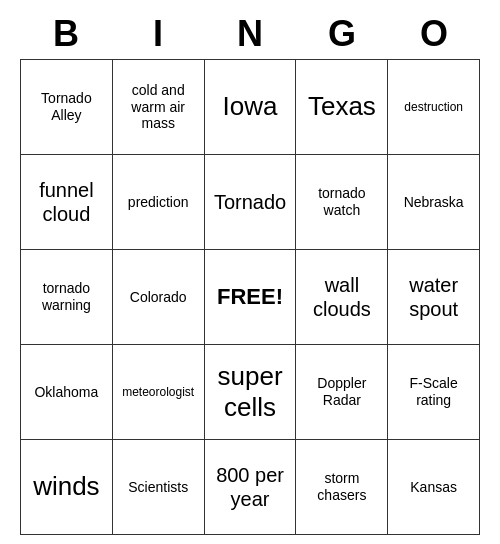  I want to click on grid-cell-r2-c4: water spout, so click(434, 298).